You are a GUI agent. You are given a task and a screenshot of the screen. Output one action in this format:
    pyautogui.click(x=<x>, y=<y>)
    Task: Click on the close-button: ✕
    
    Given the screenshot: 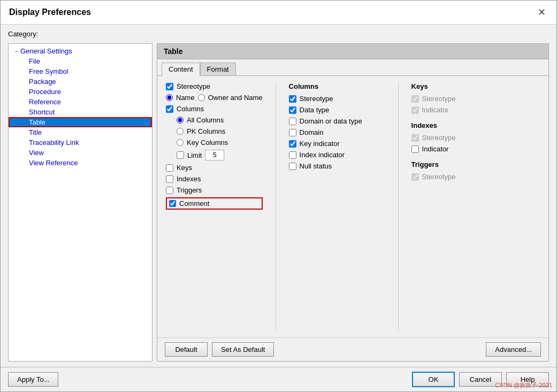 What is the action you would take?
    pyautogui.click(x=541, y=12)
    